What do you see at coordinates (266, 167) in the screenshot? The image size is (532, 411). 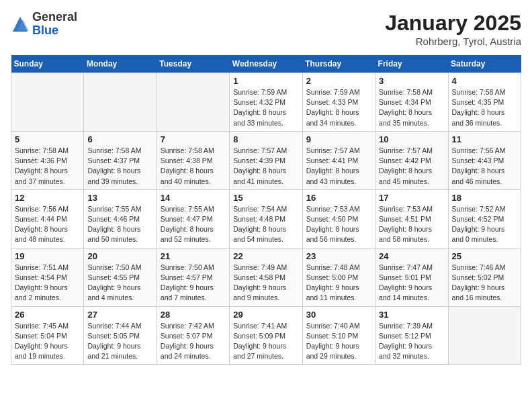 I see `cell-info: Sunrise: 7:57 AMSunset: 4:39 PMDaylight:…` at bounding box center [266, 167].